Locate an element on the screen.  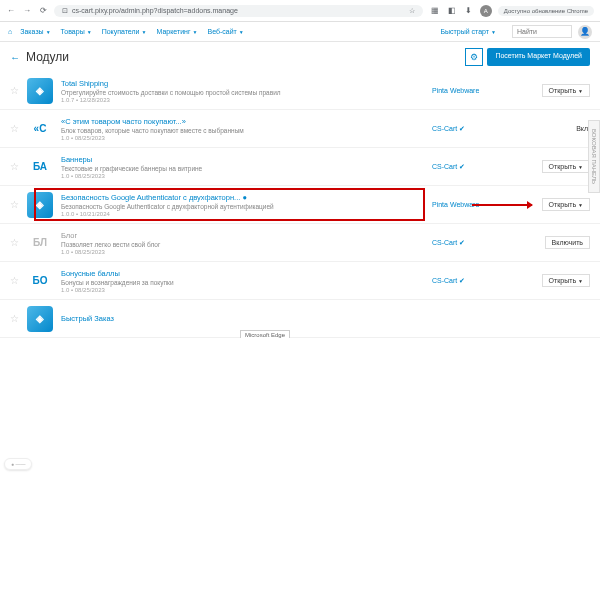
addon-name: Быстрый Заказ is located at coordinates (242, 318).